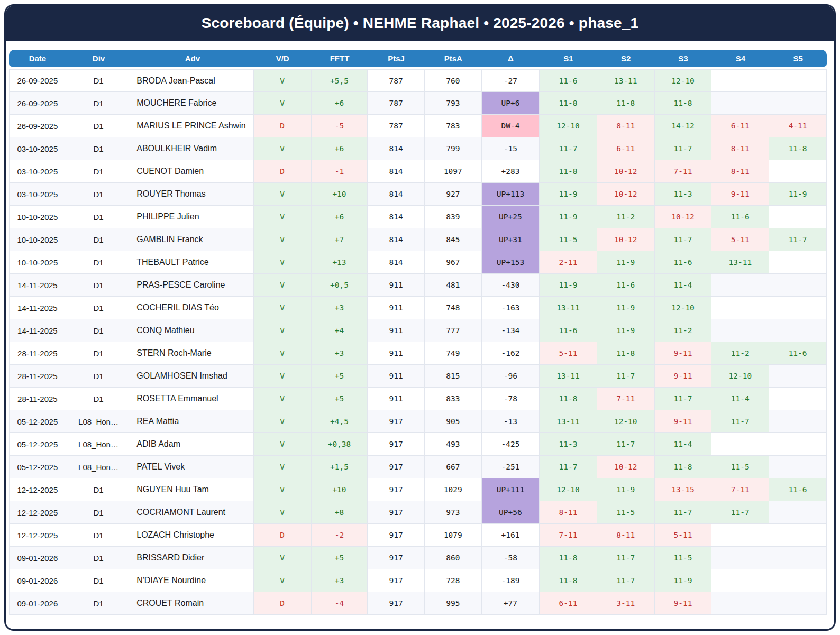 This screenshot has height=635, width=840. I want to click on cell-fftt-points: -5, so click(340, 126).